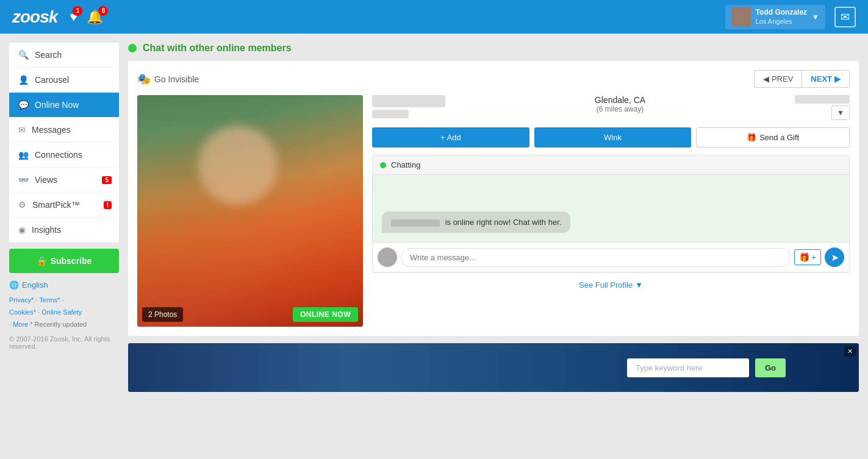 This screenshot has height=459, width=868. What do you see at coordinates (606, 285) in the screenshot?
I see `see-full-profile-label: See Full Profile` at bounding box center [606, 285].